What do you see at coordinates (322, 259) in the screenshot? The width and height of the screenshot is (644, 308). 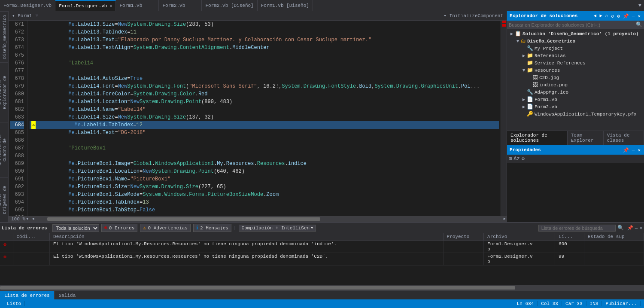 I see `error-row-2: ⊗ El tipo 'WindowsApplication1.My.Resour…` at bounding box center [322, 259].